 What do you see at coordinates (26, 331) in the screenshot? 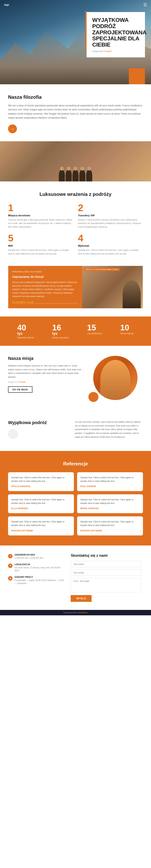
I see `stat-40: 40 tys Zadowoleni klientu` at bounding box center [26, 331].